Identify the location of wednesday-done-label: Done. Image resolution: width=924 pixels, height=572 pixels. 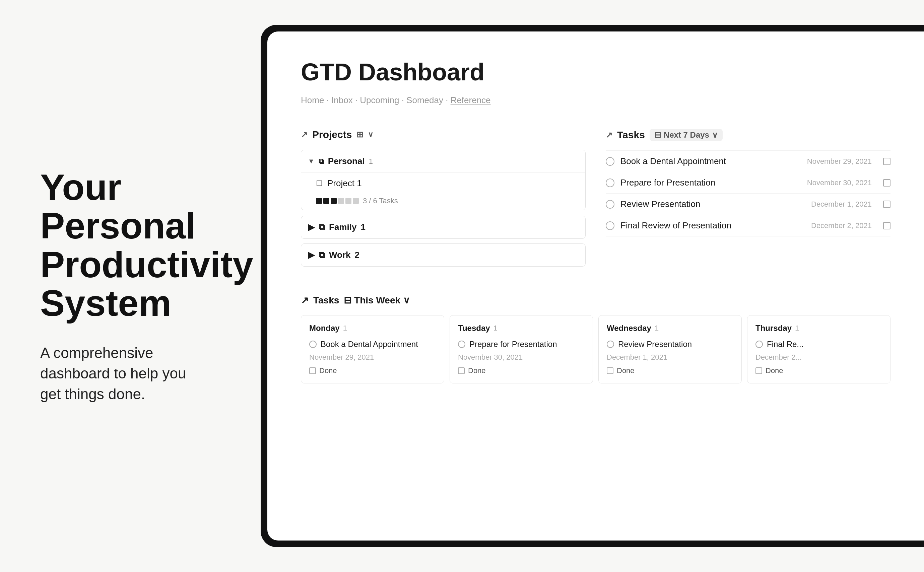
(626, 371).